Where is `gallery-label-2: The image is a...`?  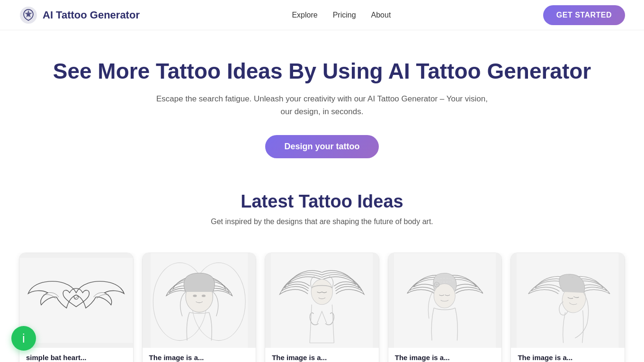
gallery-label-2: The image is a... is located at coordinates (322, 355).